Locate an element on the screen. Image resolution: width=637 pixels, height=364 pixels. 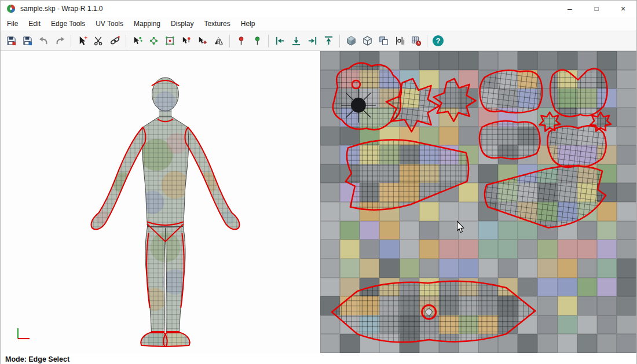
torso-back-island is located at coordinates (579, 93).